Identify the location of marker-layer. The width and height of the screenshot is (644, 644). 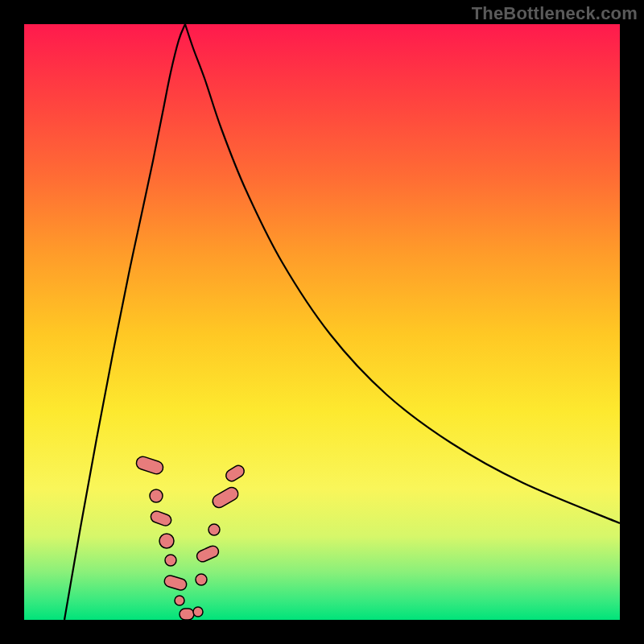
(190, 538).